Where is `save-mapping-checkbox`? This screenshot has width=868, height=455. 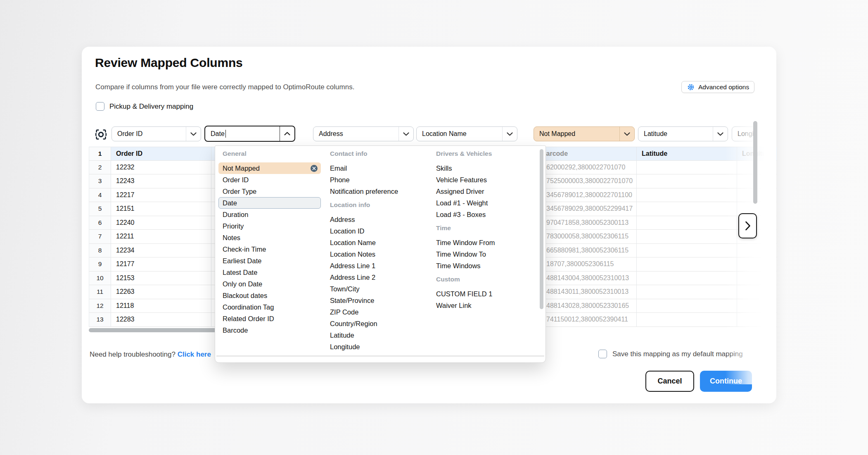
save-mapping-checkbox is located at coordinates (603, 354).